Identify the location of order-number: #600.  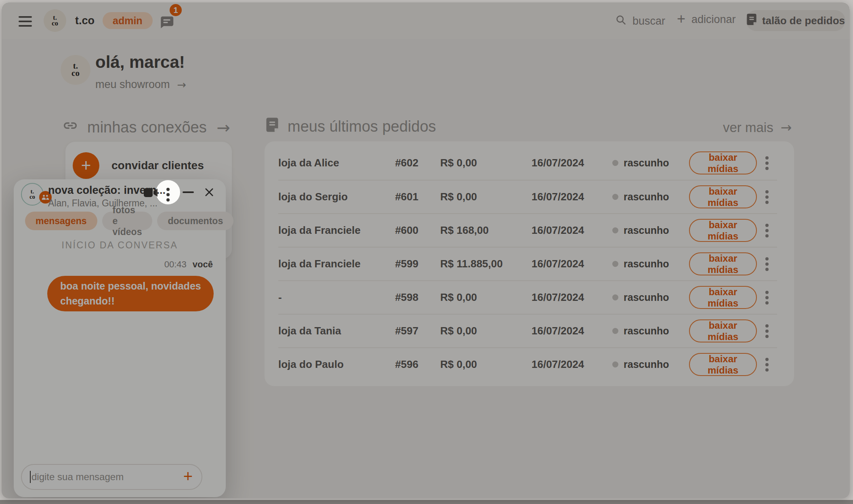
(401, 230).